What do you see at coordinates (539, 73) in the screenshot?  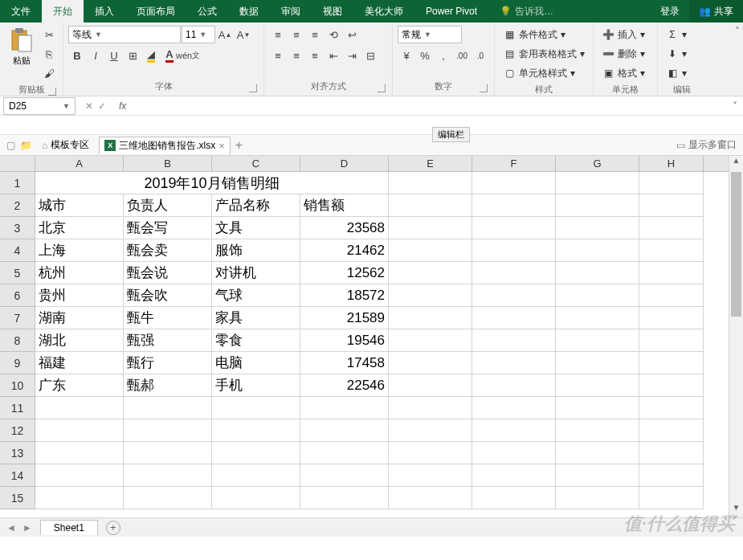 I see `cell-styles-button: ▢单元格样式▾` at bounding box center [539, 73].